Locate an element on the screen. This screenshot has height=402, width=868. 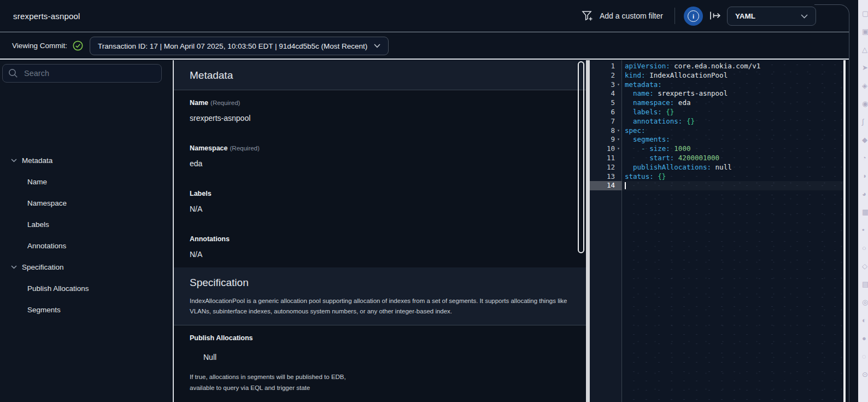
line-content: start: 4200001000 is located at coordinates (671, 159).